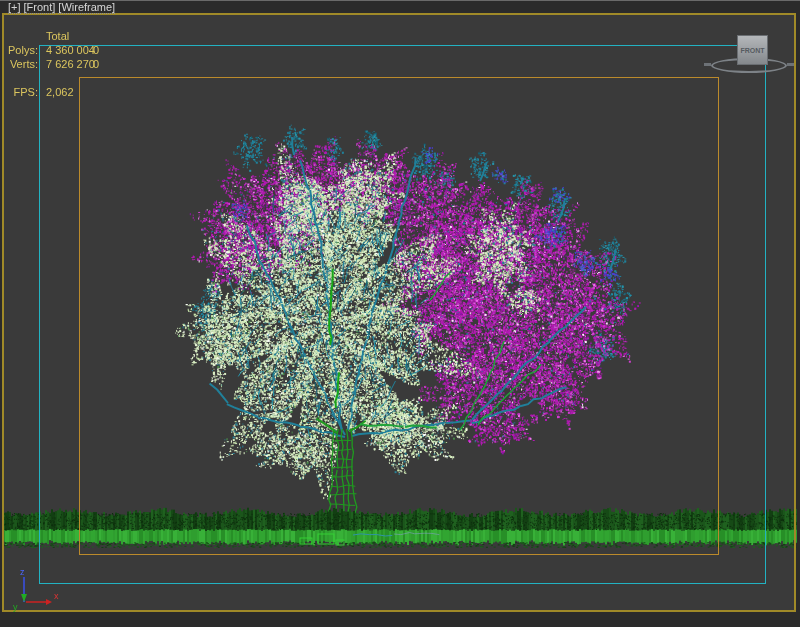 The height and width of the screenshot is (627, 800). I want to click on viewcube-ring-tick-right, so click(790, 64).